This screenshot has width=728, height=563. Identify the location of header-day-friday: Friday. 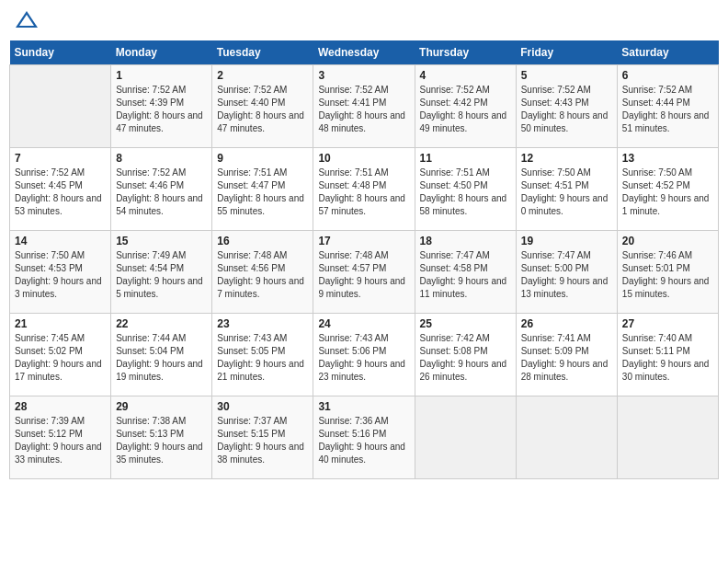
(566, 53).